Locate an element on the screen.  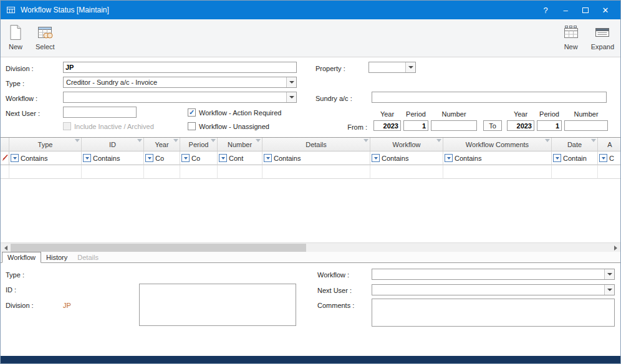
sundry-input is located at coordinates (489, 97).